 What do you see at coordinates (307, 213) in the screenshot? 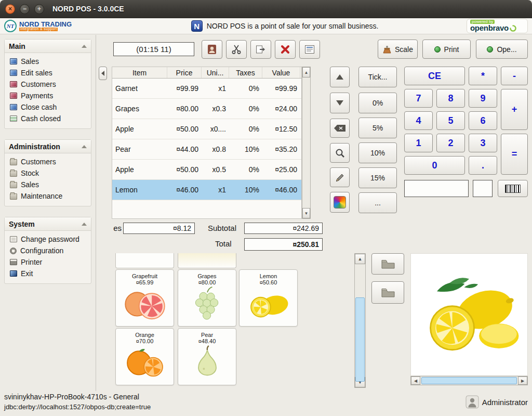
I see `scroll-down-button: ▼` at bounding box center [307, 213].